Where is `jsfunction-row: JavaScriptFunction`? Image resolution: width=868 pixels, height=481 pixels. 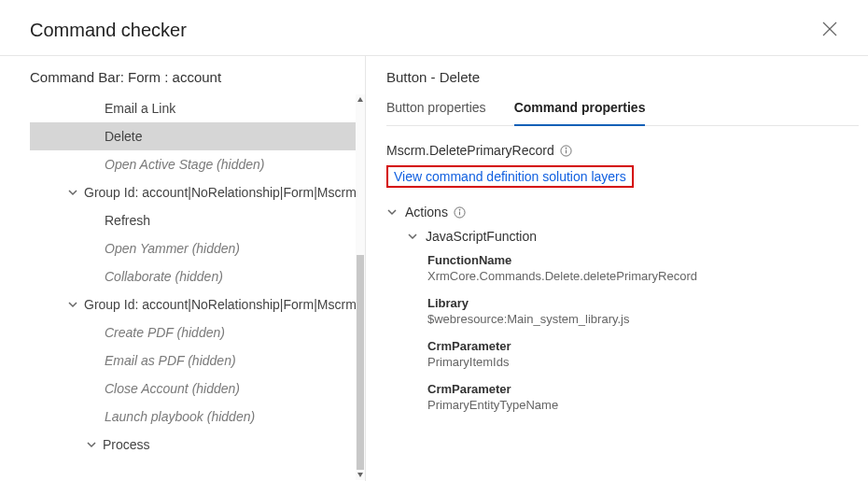 jsfunction-row: JavaScriptFunction is located at coordinates (633, 236).